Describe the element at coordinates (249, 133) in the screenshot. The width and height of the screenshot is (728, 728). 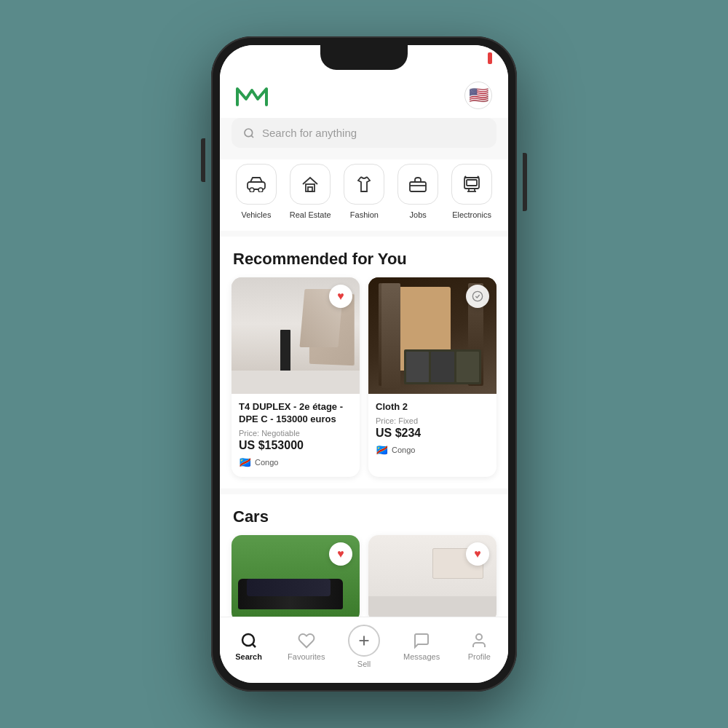
I see `search-icon` at that location.